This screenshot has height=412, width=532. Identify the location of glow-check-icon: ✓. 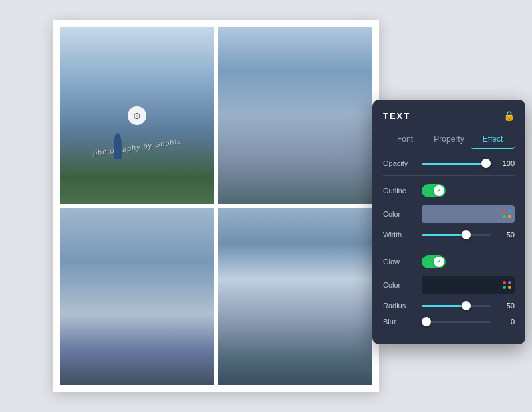
(439, 262).